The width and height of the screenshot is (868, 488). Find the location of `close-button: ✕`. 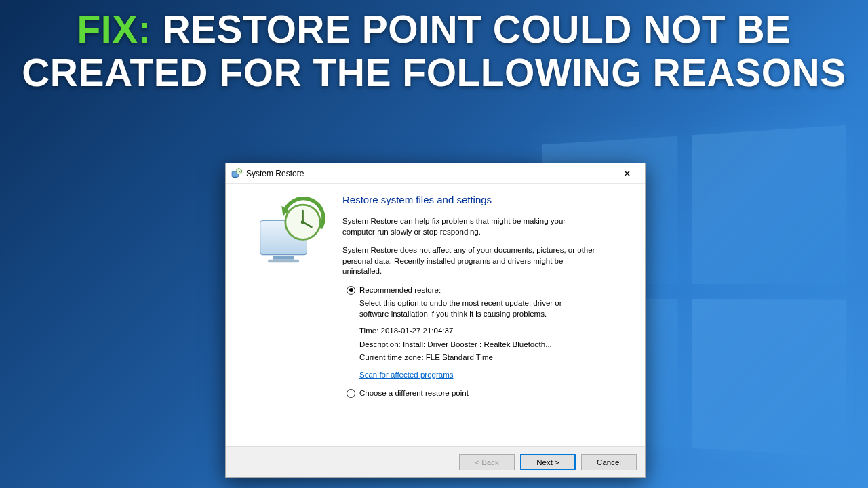

close-button: ✕ is located at coordinates (627, 174).